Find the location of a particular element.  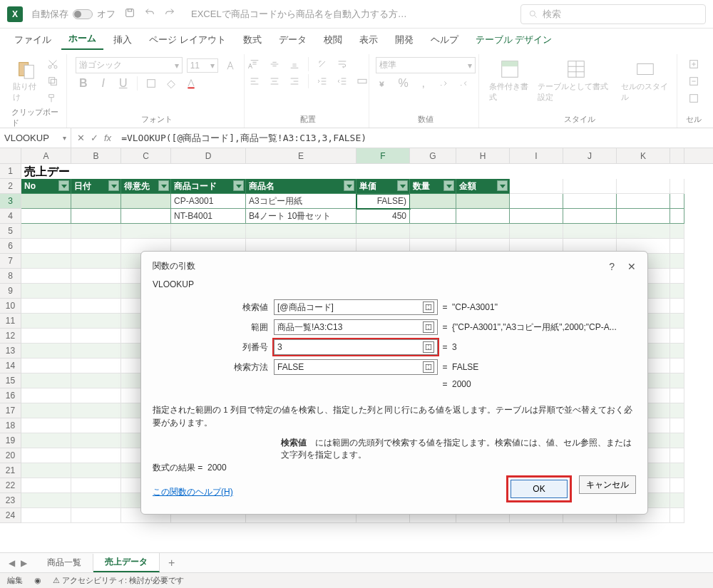

underline-icon: U is located at coordinates (123, 83).